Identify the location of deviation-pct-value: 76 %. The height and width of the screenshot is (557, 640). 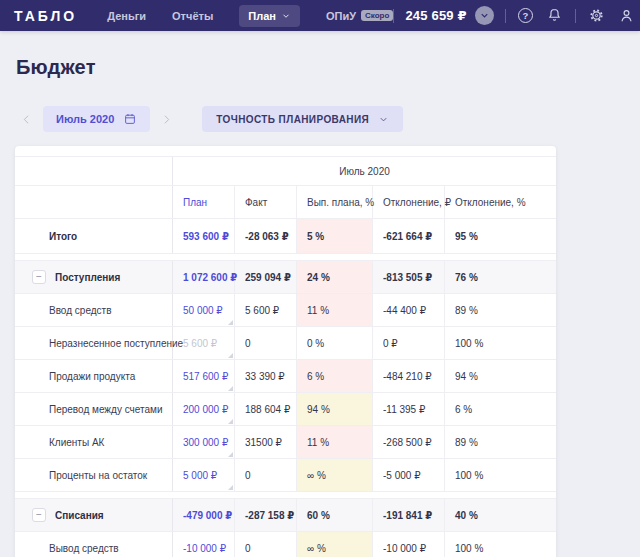
(466, 278).